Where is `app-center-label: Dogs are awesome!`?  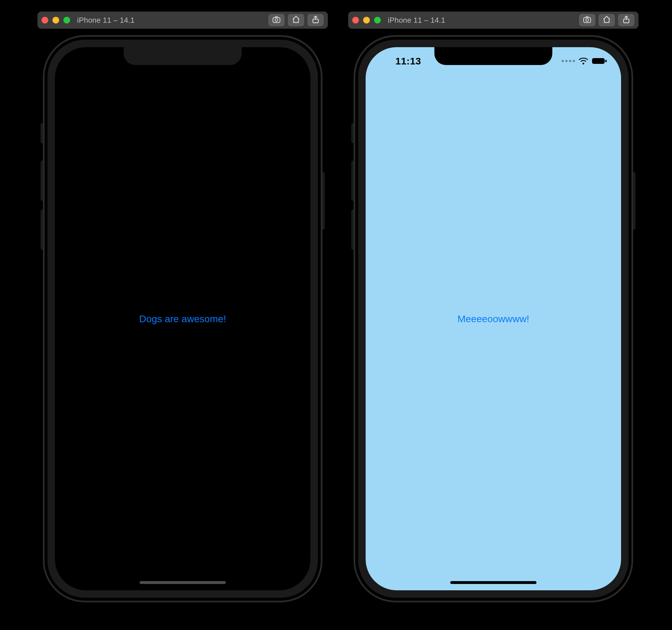 app-center-label: Dogs are awesome! is located at coordinates (183, 319).